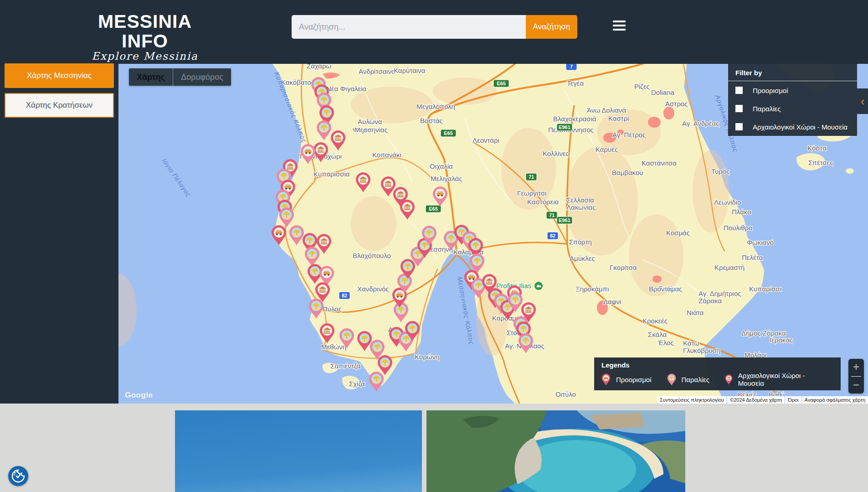 The width and height of the screenshot is (868, 492). I want to click on road-shield: 7, so click(571, 67).